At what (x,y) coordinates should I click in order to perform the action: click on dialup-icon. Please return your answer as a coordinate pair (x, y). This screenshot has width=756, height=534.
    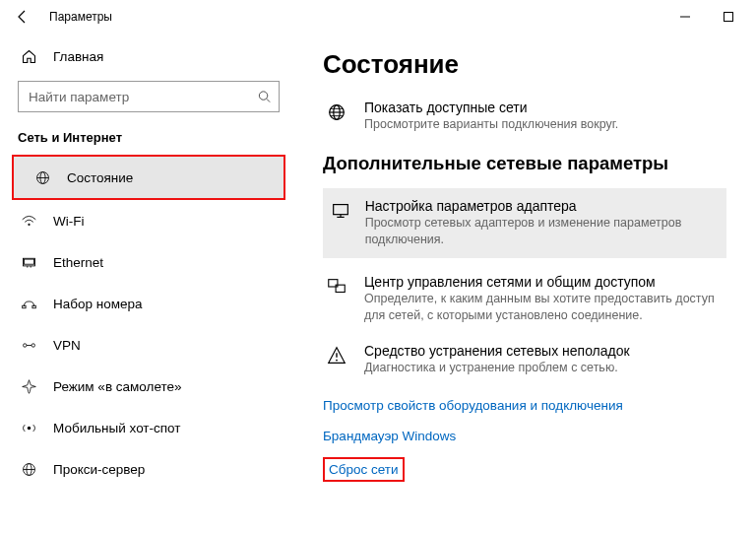
    Looking at the image, I should click on (29, 303).